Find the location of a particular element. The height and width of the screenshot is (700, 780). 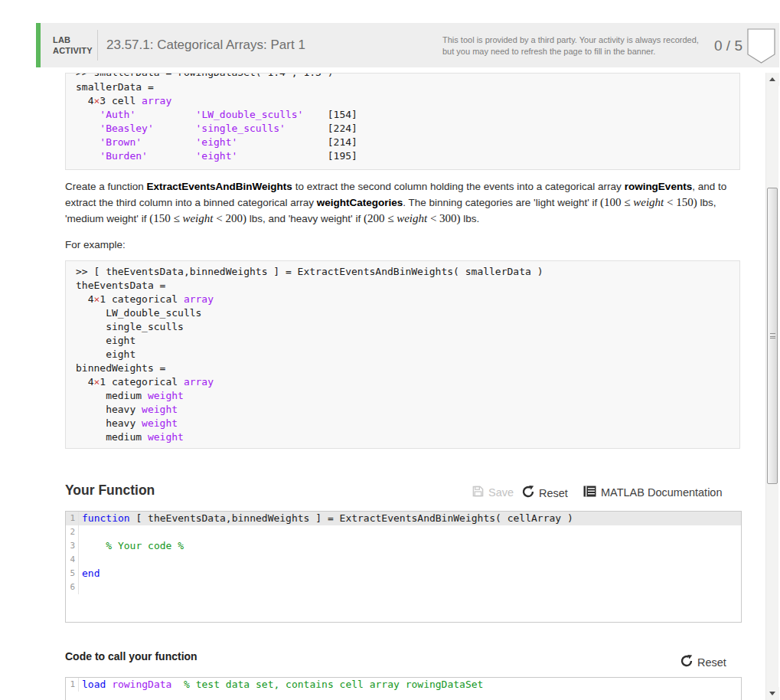

activity-title: 23.57.1: Categorical Arrays: Part 1 is located at coordinates (206, 45).